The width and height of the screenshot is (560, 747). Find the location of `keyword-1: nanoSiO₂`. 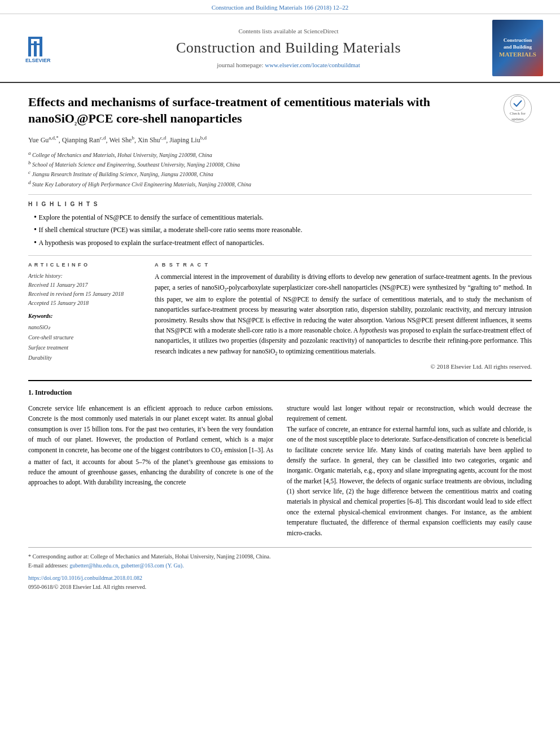

keyword-1: nanoSiO₂ is located at coordinates (85, 327).